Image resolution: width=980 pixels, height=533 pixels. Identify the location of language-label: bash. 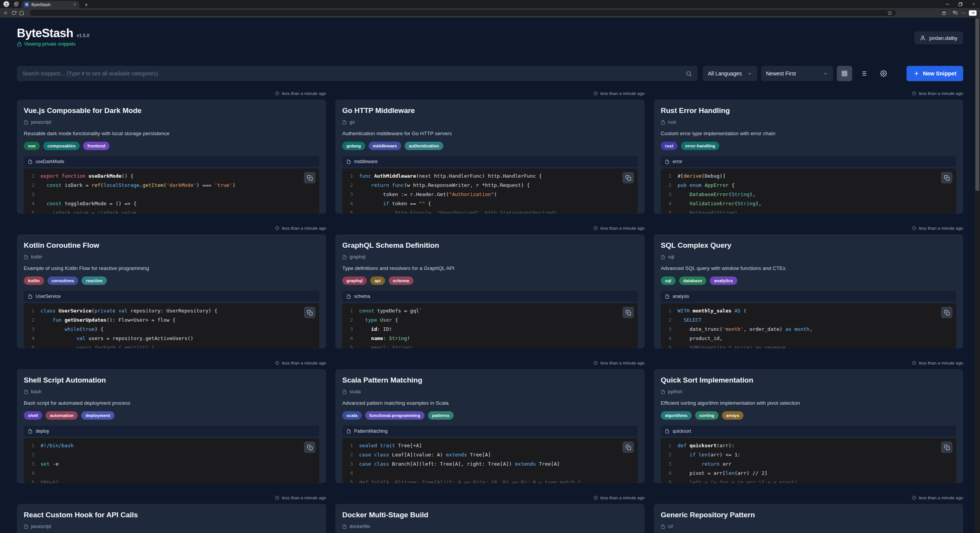
(36, 392).